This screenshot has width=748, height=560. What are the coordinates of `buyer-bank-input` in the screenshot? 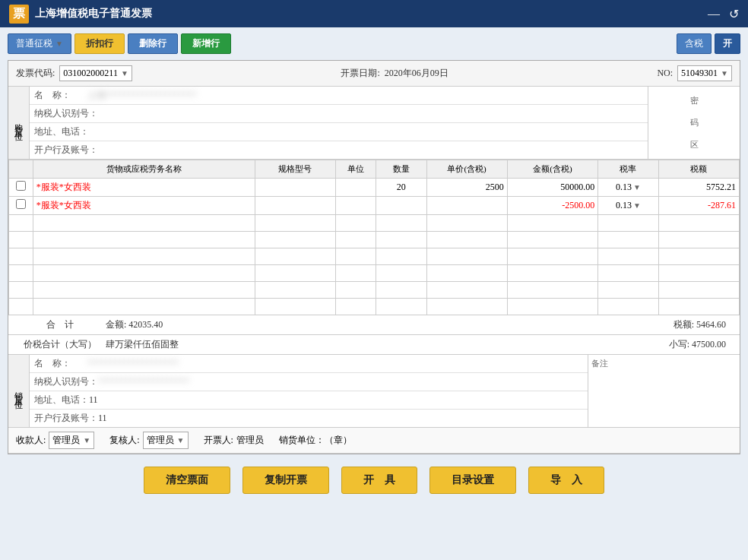 It's located at (371, 150).